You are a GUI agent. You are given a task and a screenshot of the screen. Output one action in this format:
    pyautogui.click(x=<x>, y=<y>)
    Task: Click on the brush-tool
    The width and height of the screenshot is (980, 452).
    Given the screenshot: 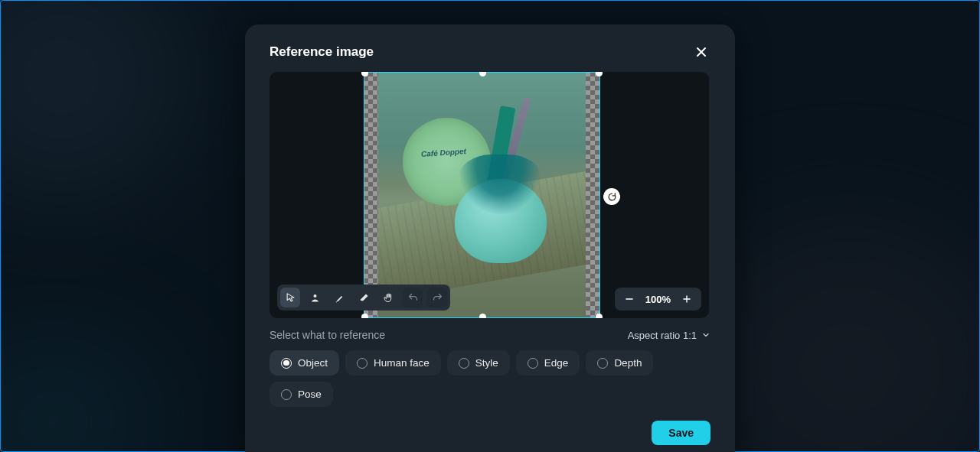 What is the action you would take?
    pyautogui.click(x=339, y=298)
    